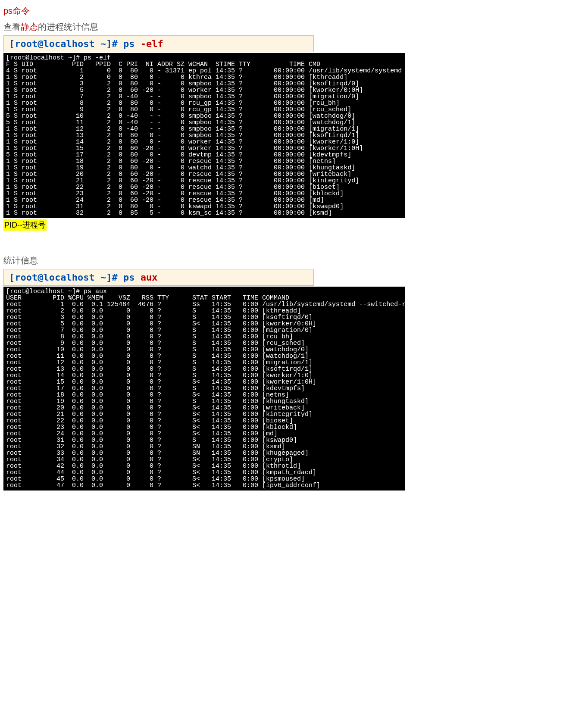 Image resolution: width=566 pixels, height=728 pixels. What do you see at coordinates (159, 44) in the screenshot?
I see `command-box-ps-elf: [root@localhost ~]# ps -elf` at bounding box center [159, 44].